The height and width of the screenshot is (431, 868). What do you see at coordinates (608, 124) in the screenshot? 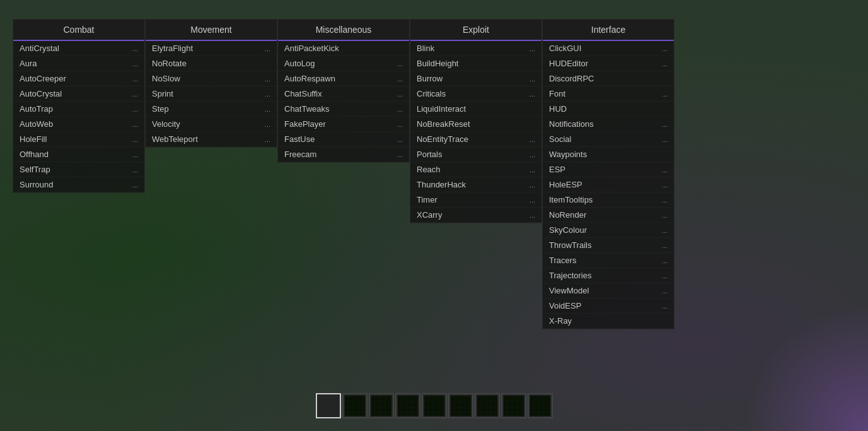
I see `module-row-notifications: Notifications...` at bounding box center [608, 124].